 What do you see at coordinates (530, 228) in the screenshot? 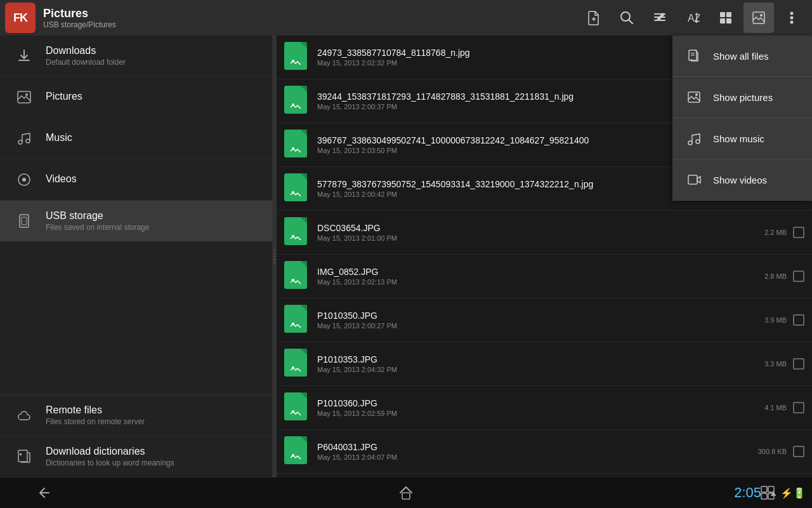
I see `file-name: DSC03654.JPG` at bounding box center [530, 228].